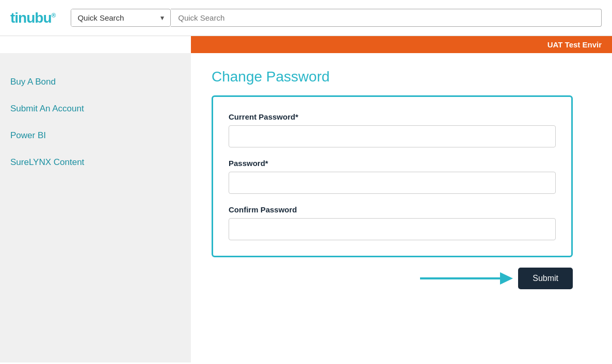  Describe the element at coordinates (392, 136) in the screenshot. I see `current-password-input` at that location.